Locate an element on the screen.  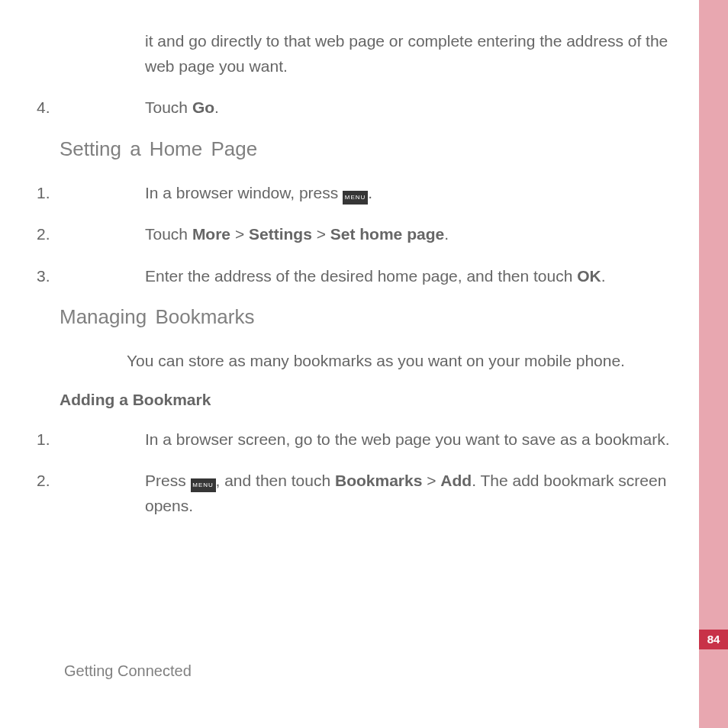
home-step-3: 3. Enter the address of the desired home… is located at coordinates (369, 276).